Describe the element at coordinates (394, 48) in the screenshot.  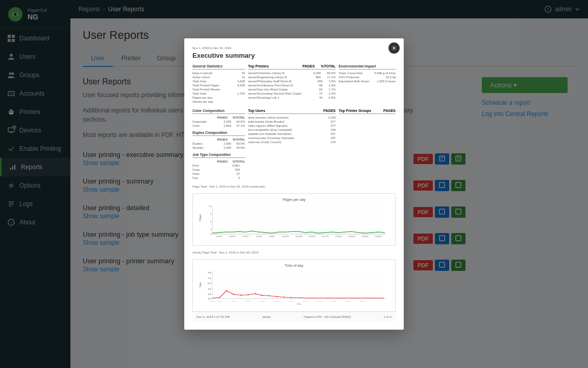
I see `modal-close-button: ×` at that location.